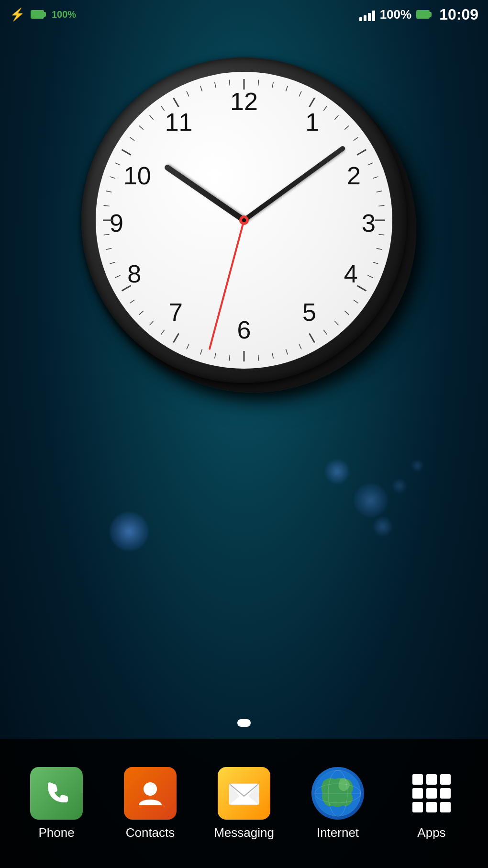  Describe the element at coordinates (396, 14) in the screenshot. I see `battery-pct-right: 100%` at that location.